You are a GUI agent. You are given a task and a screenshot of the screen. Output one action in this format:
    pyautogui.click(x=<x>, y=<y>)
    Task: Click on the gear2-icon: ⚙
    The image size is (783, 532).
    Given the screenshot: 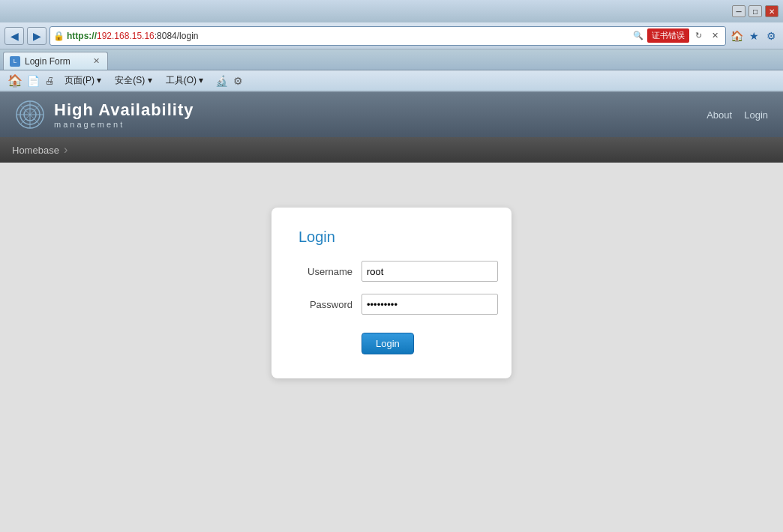 What is the action you would take?
    pyautogui.click(x=238, y=81)
    